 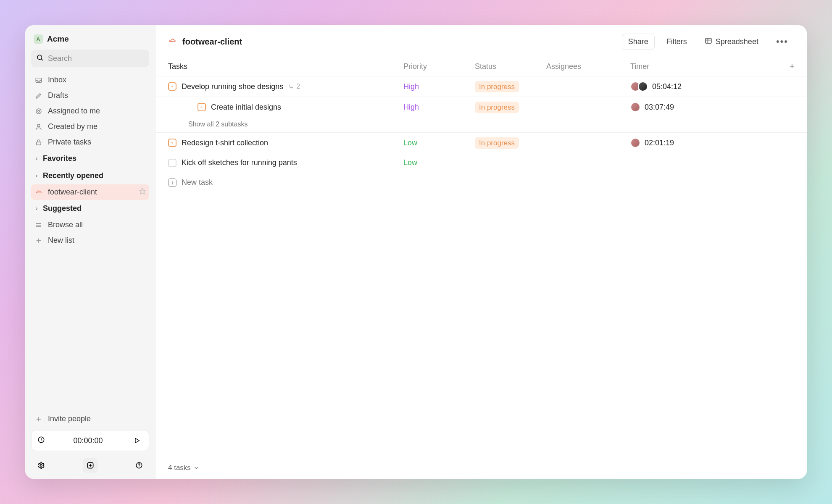 What do you see at coordinates (677, 42) in the screenshot?
I see `filters-button: Filters` at bounding box center [677, 42].